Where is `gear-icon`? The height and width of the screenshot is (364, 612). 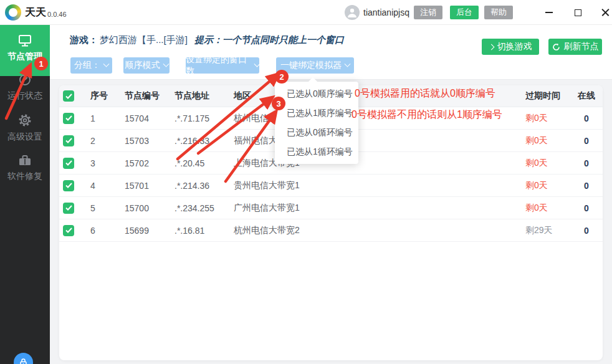 gear-icon is located at coordinates (25, 120).